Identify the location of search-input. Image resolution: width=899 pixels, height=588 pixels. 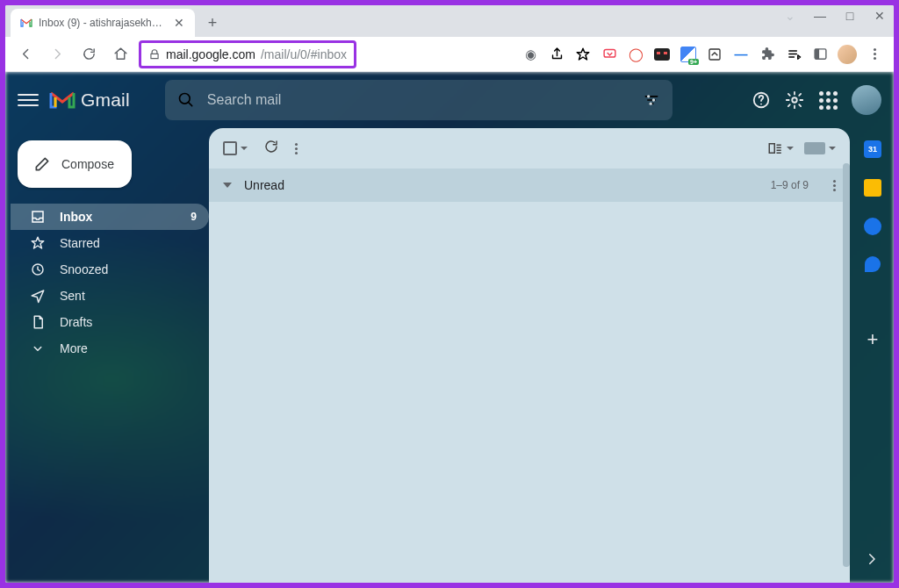
(419, 100).